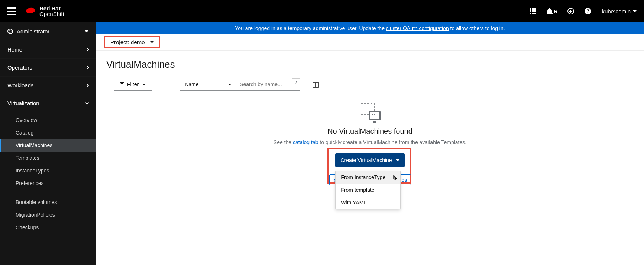 The width and height of the screenshot is (644, 265). Describe the element at coordinates (48, 145) in the screenshot. I see `subnav-virtualmachines: VirtualMachines` at that location.